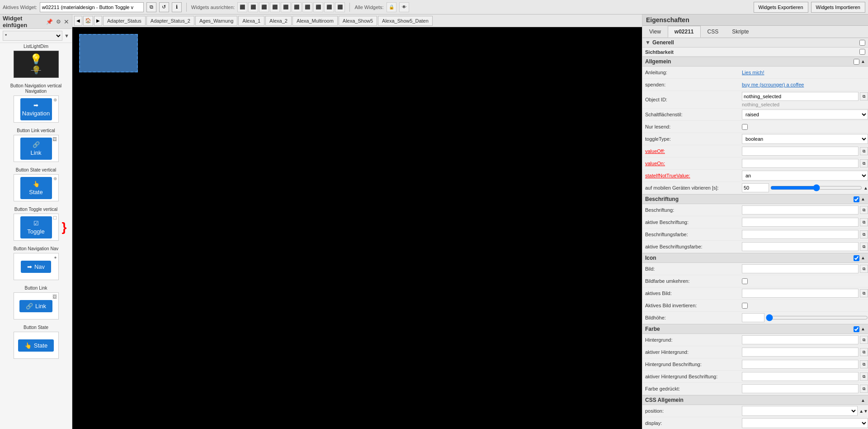 The height and width of the screenshot is (429, 868). What do you see at coordinates (800, 389) in the screenshot?
I see `farbe-gedrueckt-input` at bounding box center [800, 389].